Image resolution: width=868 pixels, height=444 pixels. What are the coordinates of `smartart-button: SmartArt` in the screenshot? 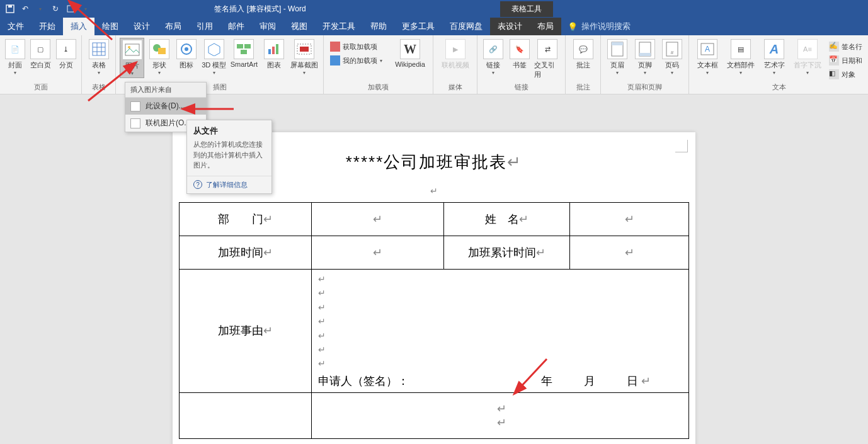 It's located at (244, 54).